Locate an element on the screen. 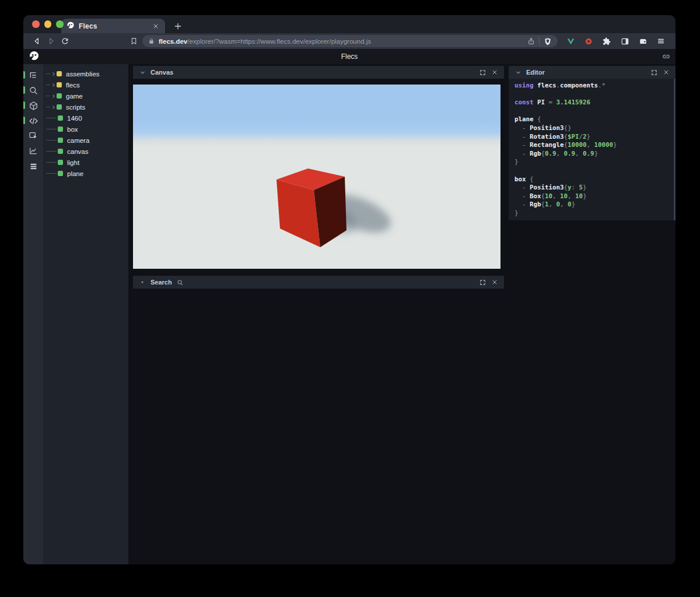 The width and height of the screenshot is (700, 597). address-bar: flecs.dev/explorer/?wasm=https://www.fle… is located at coordinates (350, 41).